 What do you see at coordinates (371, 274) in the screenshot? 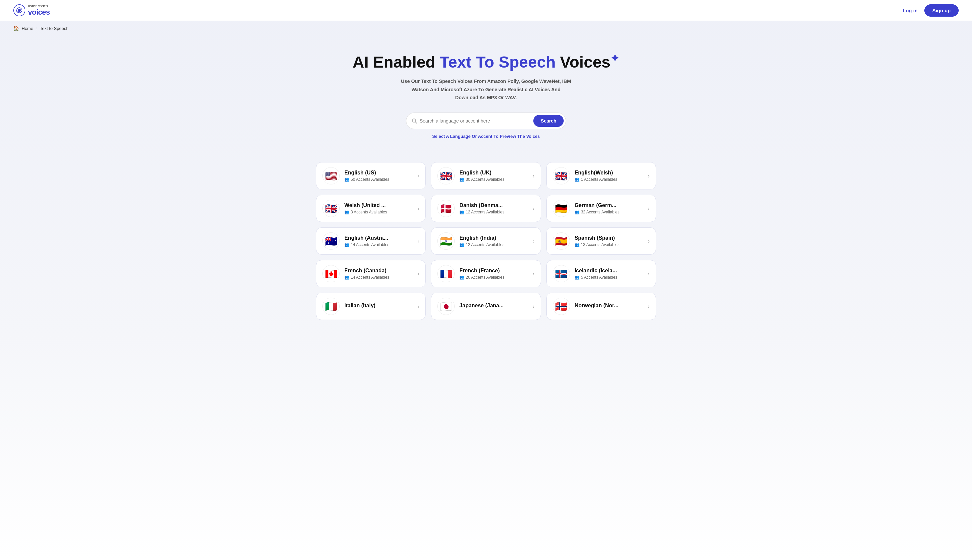
I see `language-card: 🇨🇦 French (Canada) 👥14 Accents Available…` at bounding box center [371, 274].